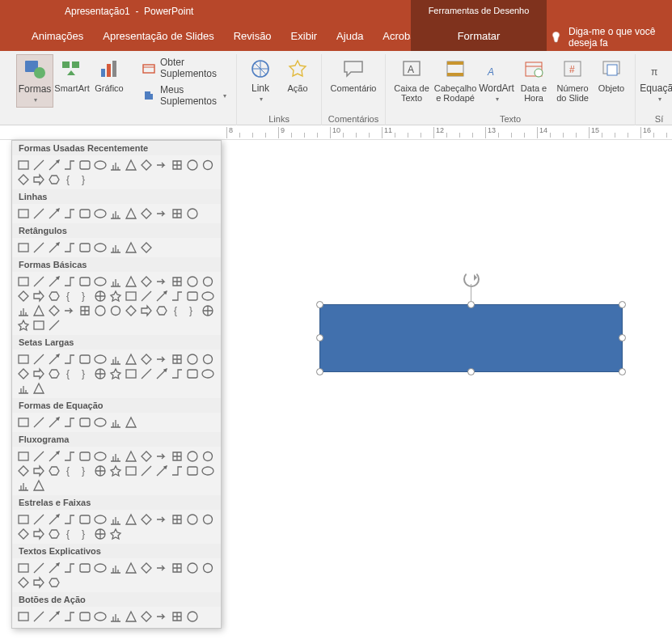 This screenshot has width=672, height=640. What do you see at coordinates (109, 81) in the screenshot?
I see `grafico-button: Gráfico` at bounding box center [109, 81].